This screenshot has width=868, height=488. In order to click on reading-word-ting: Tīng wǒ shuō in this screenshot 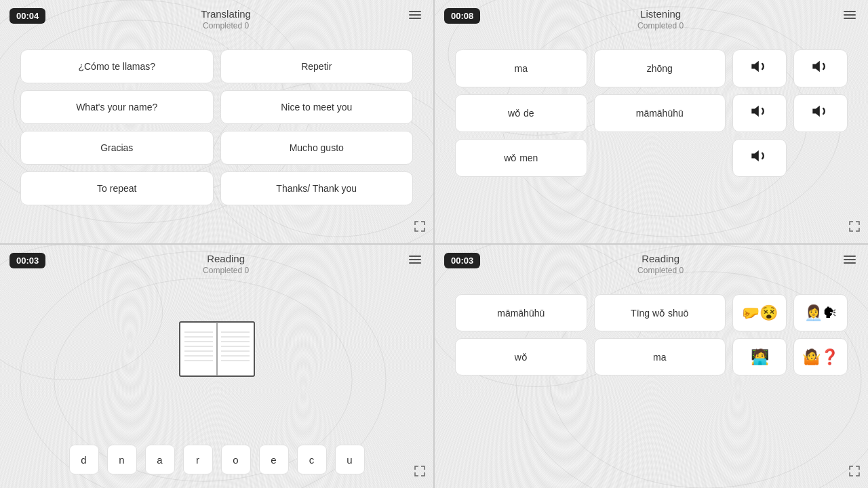, I will do `click(660, 313)`.